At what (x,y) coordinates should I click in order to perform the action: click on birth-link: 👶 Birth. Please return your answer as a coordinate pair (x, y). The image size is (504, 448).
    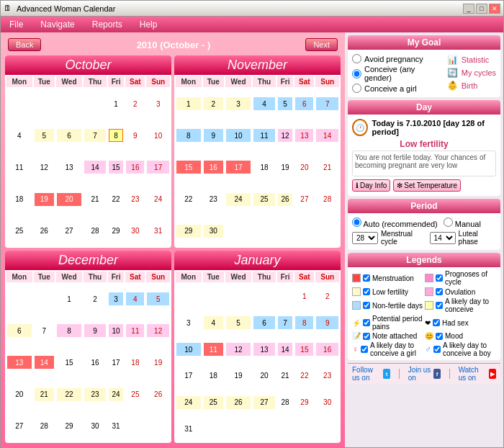
    Looking at the image, I should click on (472, 86).